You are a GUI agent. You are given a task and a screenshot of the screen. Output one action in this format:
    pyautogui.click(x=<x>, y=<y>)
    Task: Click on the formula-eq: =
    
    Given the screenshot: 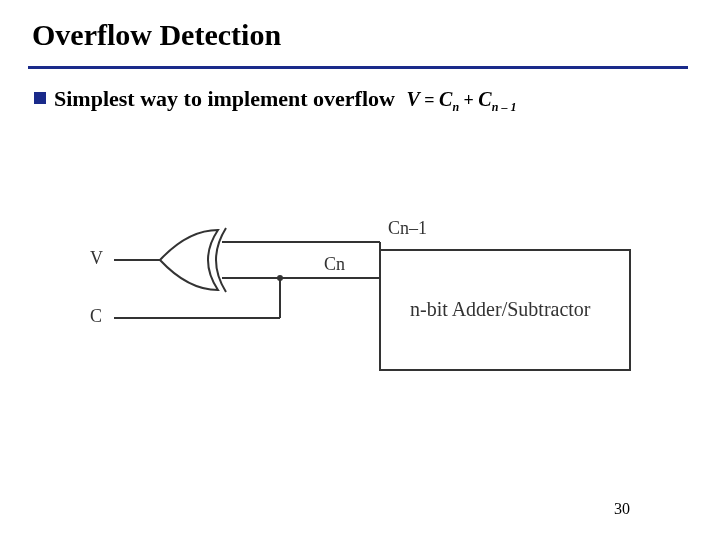 What is the action you would take?
    pyautogui.click(x=429, y=100)
    